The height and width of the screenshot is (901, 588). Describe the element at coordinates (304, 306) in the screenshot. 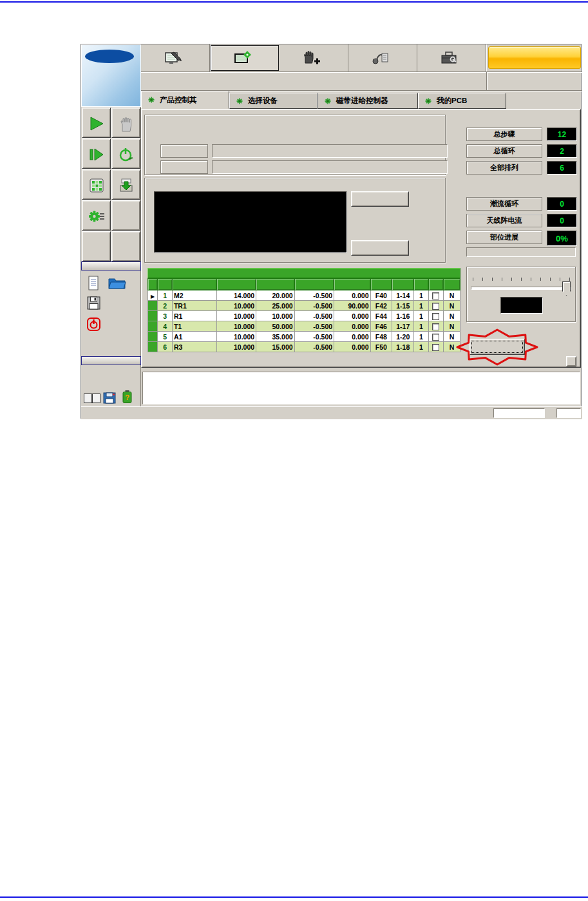

I see `table-row: 2 TR1 10.000 25.000 -0.500 90.000 F42 1-…` at that location.